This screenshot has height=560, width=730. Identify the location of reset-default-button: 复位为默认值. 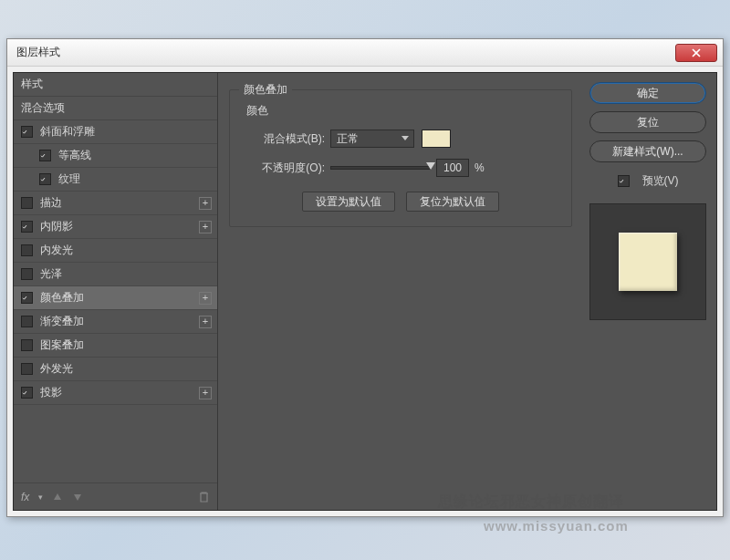
(453, 202).